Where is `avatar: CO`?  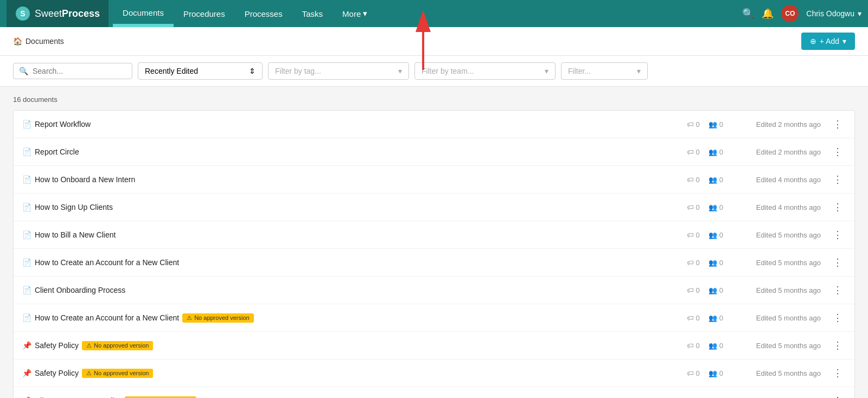 avatar: CO is located at coordinates (790, 14).